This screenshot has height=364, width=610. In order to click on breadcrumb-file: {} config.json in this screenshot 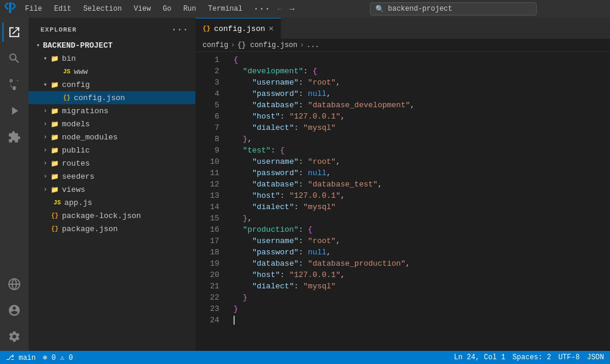, I will do `click(267, 45)`.